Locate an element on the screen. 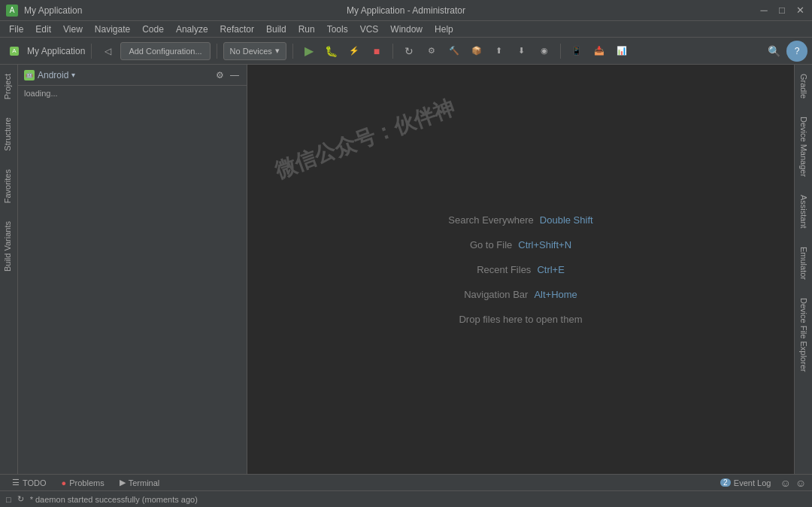  title-bar: A My Application My Application - Admini… is located at coordinates (406, 11).